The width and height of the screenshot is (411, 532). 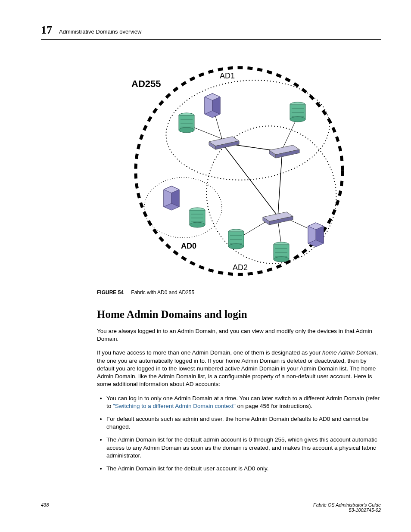 I want to click on bullet-1: You can log in to only one Admin Domain …, so click(x=244, y=402).